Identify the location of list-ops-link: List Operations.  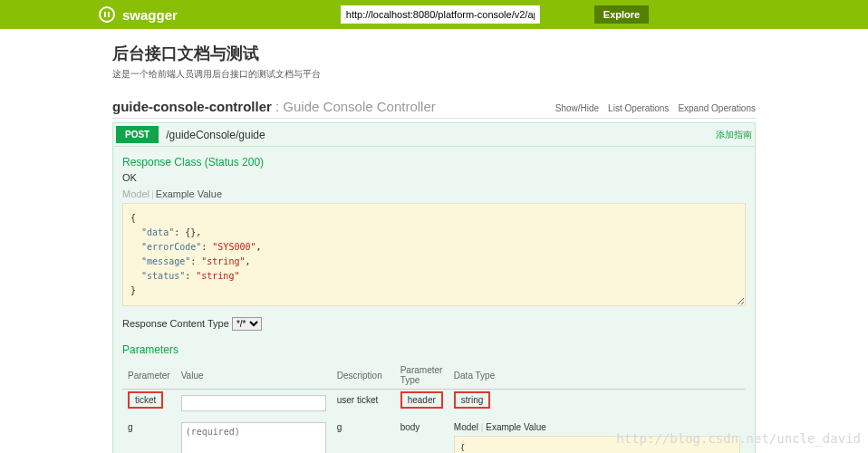
(638, 109).